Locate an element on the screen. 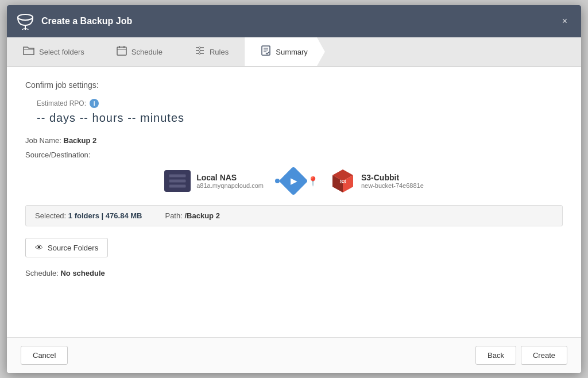  selection-bar: Selected: 1 folders | 476.84 MB Path: /B… is located at coordinates (294, 216).